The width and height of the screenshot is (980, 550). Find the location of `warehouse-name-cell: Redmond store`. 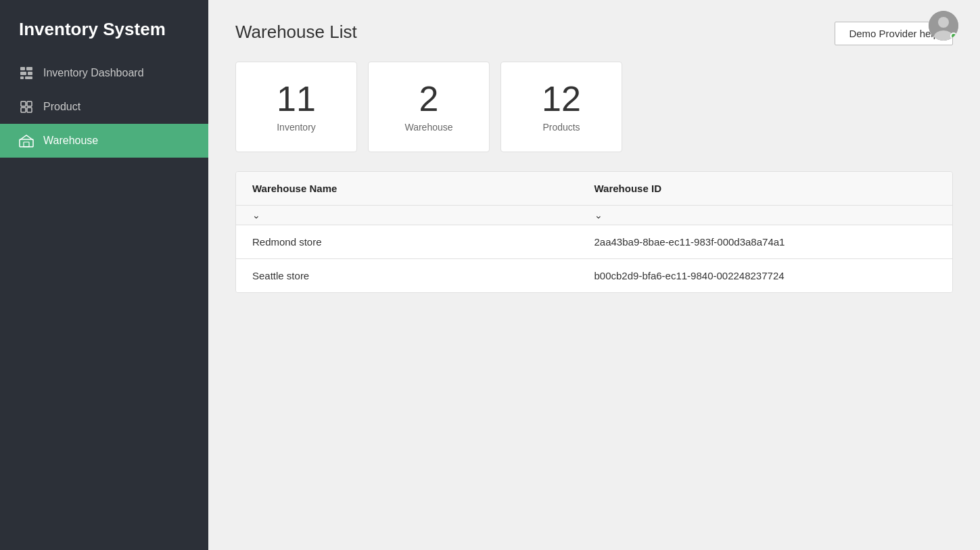

warehouse-name-cell: Redmond store is located at coordinates (423, 242).